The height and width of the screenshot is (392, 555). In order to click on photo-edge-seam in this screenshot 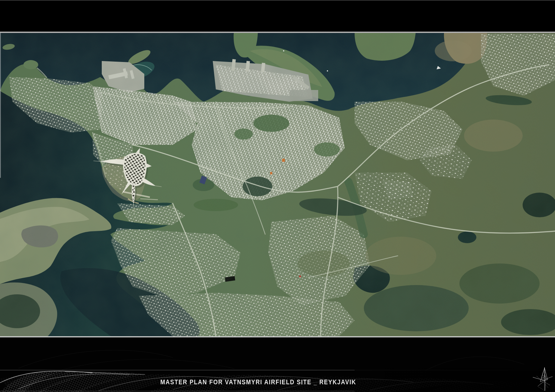, I will do `click(1, 105)`.